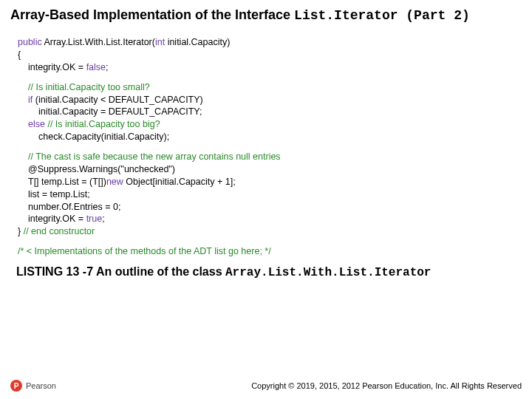 The width and height of the screenshot is (532, 399). I want to click on listing-caption: LISTING 13 -7 An outline of the class Ar…, so click(266, 269).